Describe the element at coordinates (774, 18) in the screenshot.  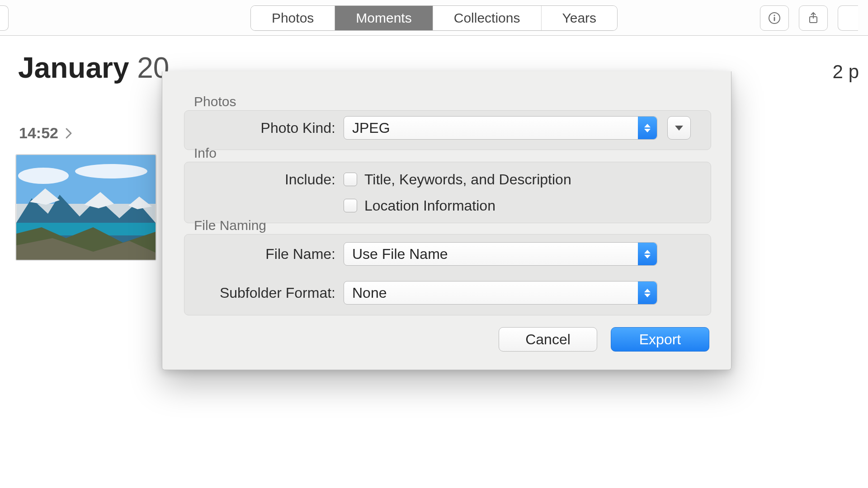
I see `info-icon` at that location.